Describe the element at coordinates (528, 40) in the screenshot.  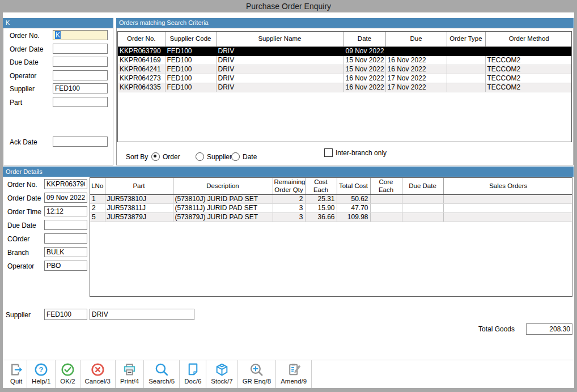
I see `col-order-method: Order Method` at that location.